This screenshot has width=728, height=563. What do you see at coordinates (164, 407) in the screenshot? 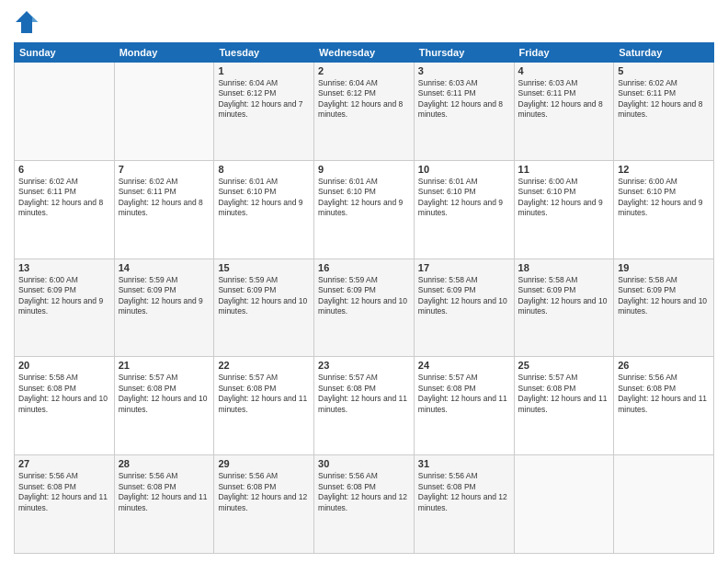
I see `calendar-cell: 21Sunrise: 5:57 AMSunset: 6:08 PMDayligh…` at bounding box center [164, 407].